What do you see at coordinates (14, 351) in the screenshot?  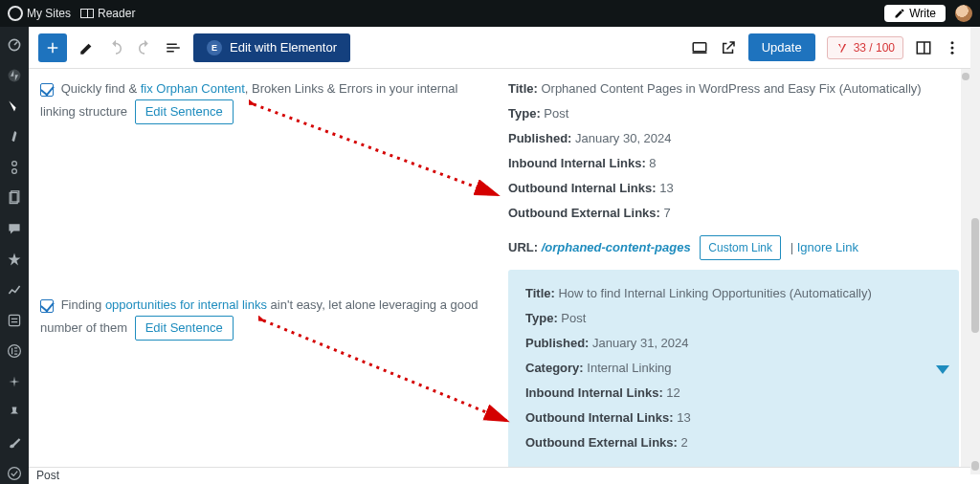 I see `elementor-admin-icon` at bounding box center [14, 351].